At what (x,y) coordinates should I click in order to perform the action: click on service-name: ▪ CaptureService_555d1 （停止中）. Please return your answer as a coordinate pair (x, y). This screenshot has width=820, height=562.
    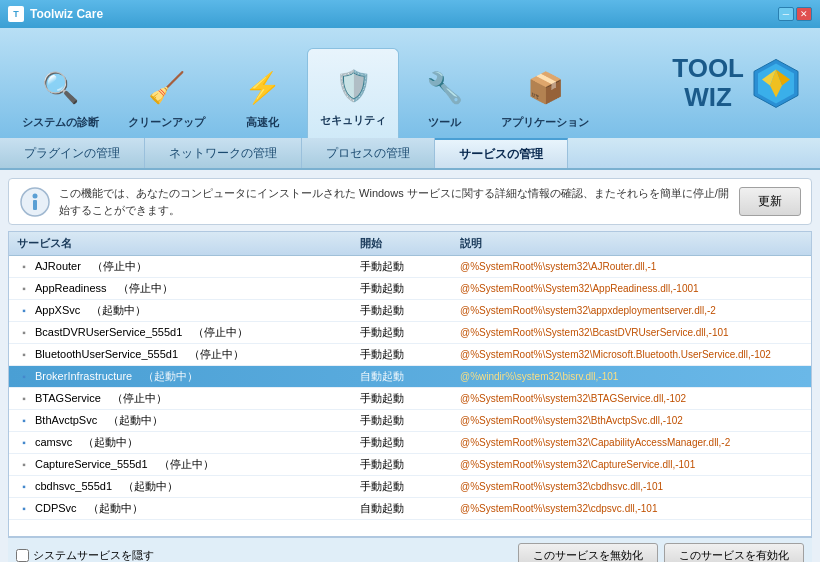
    Looking at the image, I should click on (188, 464).